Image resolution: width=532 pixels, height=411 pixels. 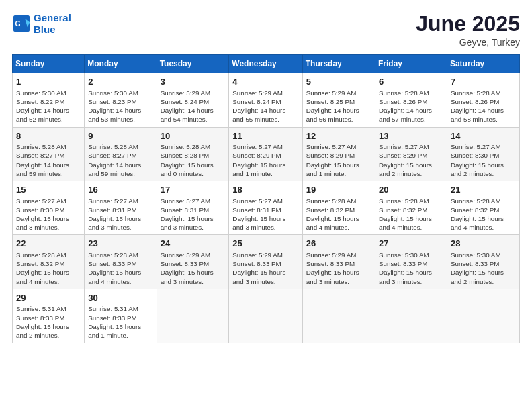 I want to click on col-header-monday: Monday, so click(x=121, y=64).